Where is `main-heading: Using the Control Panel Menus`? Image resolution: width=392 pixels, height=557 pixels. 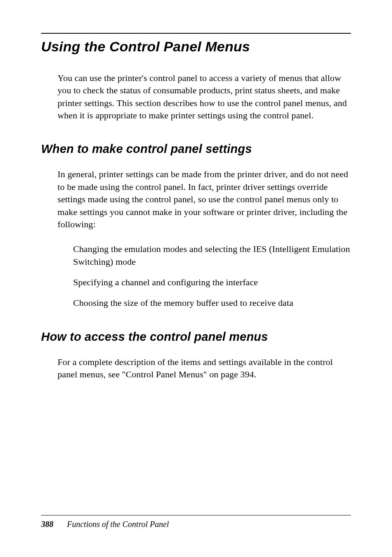 main-heading: Using the Control Panel Menus is located at coordinates (196, 47).